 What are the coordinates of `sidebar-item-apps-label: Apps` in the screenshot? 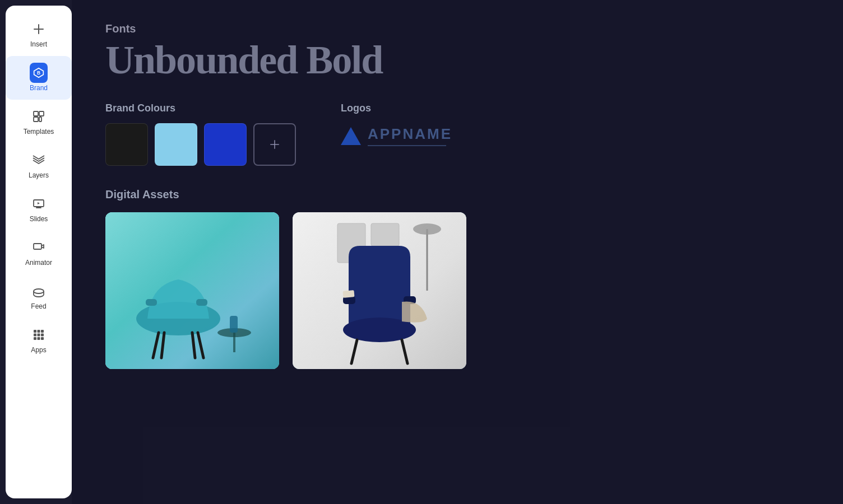 It's located at (38, 350).